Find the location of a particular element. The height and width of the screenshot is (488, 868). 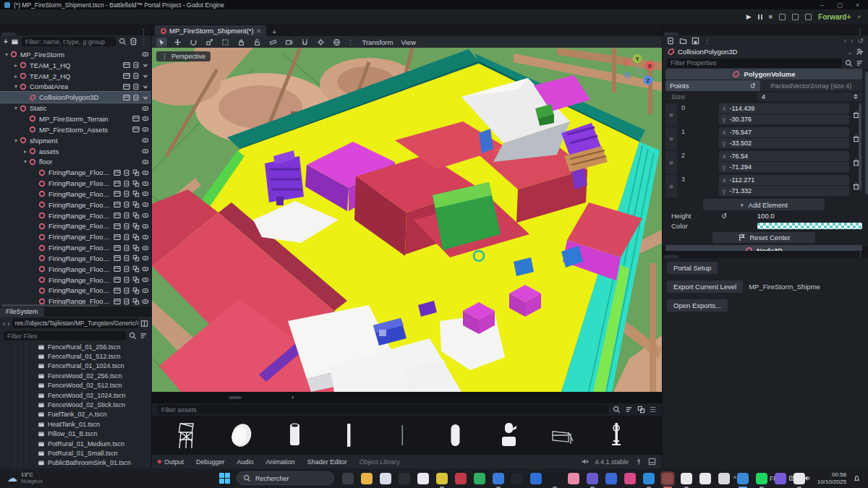

instagram is located at coordinates (630, 479).